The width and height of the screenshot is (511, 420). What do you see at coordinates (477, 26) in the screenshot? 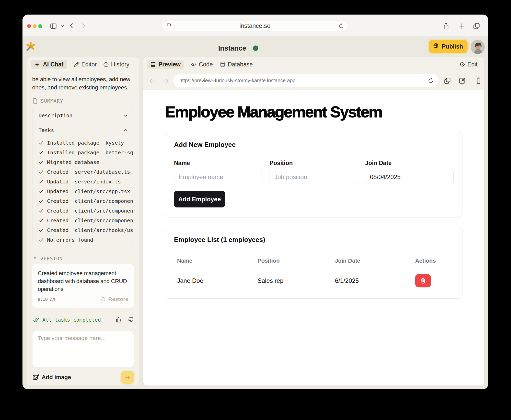
I see `tabs-overview-icon` at bounding box center [477, 26].